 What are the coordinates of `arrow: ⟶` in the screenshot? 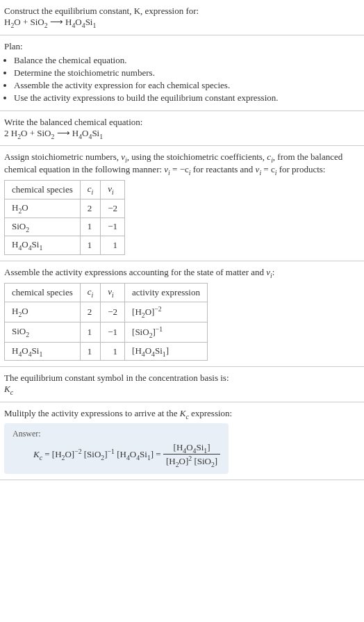 It's located at (63, 133).